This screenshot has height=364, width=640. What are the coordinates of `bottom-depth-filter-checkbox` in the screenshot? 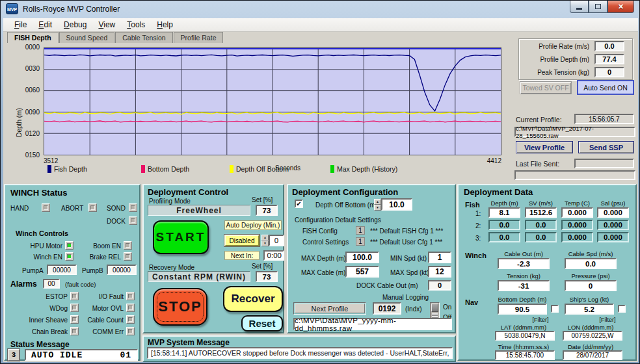 It's located at (555, 309).